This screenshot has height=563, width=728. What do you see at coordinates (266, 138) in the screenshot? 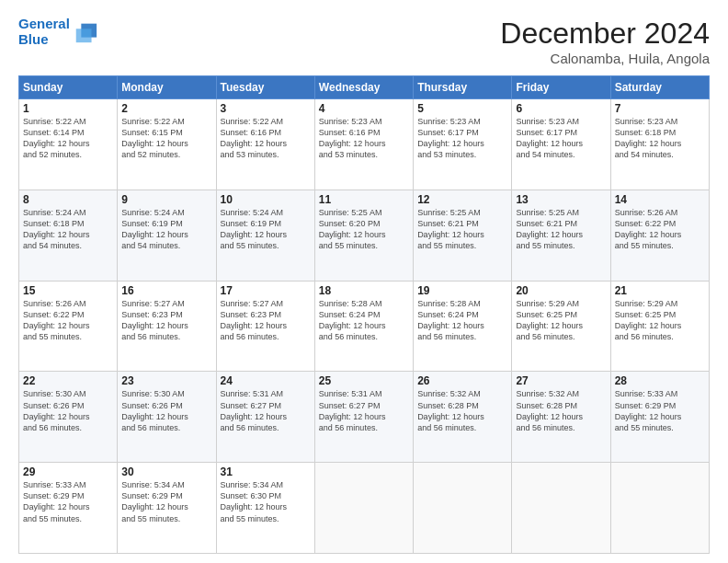
I see `day-info: Sunrise: 5:22 AMSunset: 6:16 PMDaylight:…` at bounding box center [266, 138].